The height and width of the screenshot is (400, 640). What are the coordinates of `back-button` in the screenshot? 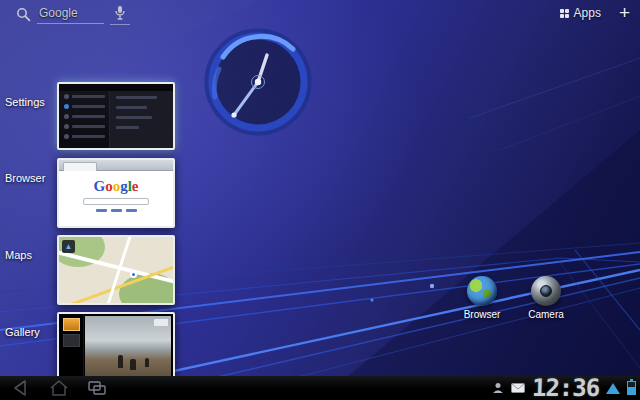 It's located at (21, 388).